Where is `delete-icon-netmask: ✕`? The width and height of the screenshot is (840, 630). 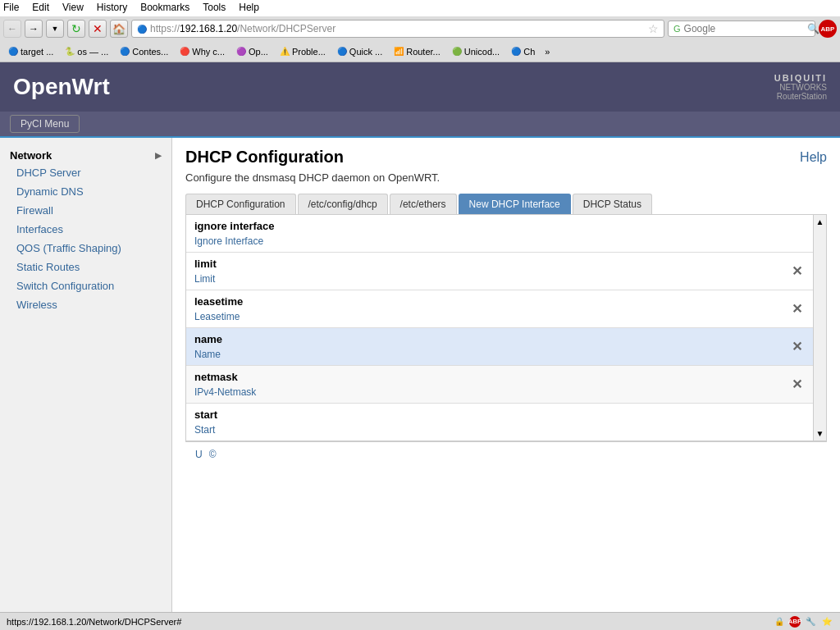 delete-icon-netmask: ✕ is located at coordinates (797, 384).